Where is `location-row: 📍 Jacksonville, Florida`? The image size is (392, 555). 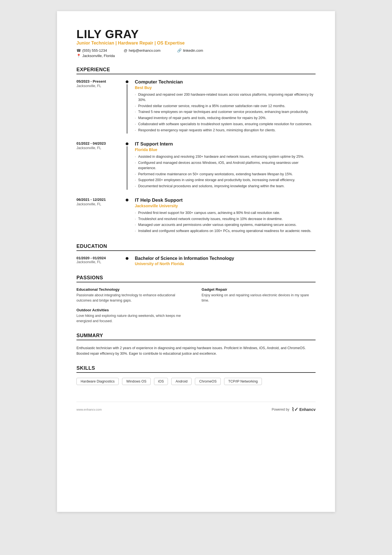 location-row: 📍 Jacksonville, Florida is located at coordinates (196, 56).